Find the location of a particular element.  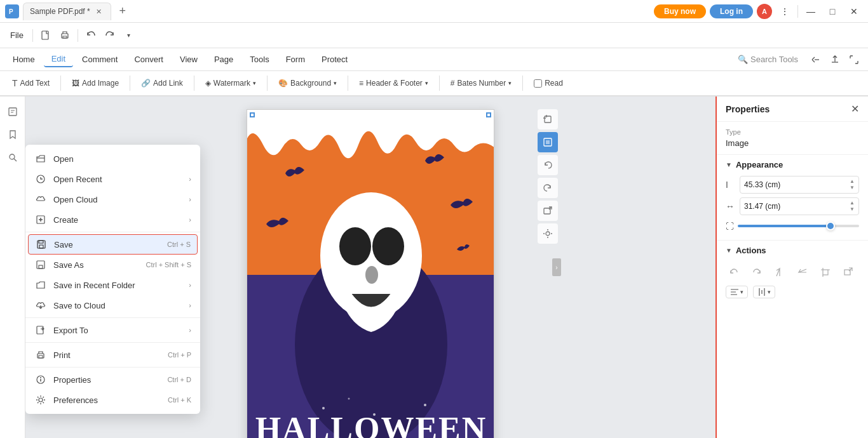

bates-number-button: # Bates Number ▾ is located at coordinates (481, 83).